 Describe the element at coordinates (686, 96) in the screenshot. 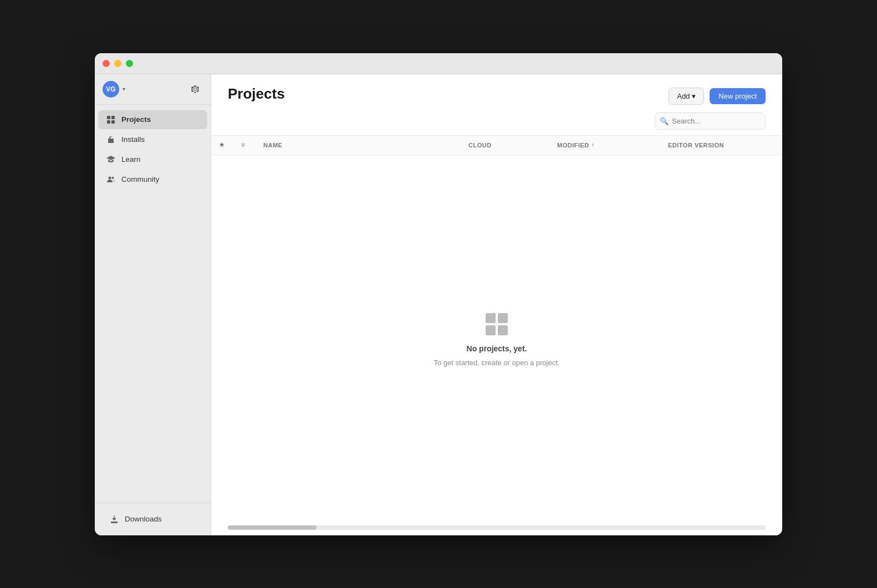

I see `add-button: Add ▾` at that location.